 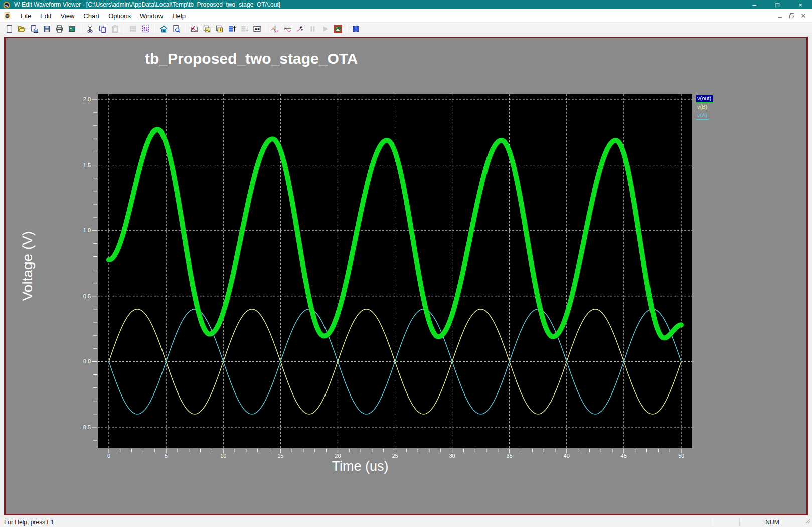 What do you see at coordinates (288, 29) in the screenshot?
I see `horizontal-cursor-button` at bounding box center [288, 29].